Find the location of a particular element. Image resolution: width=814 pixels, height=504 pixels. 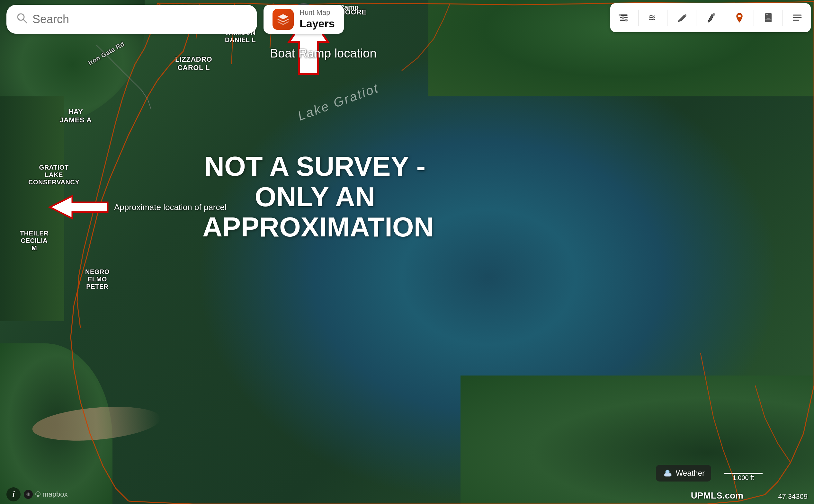

layers-icon-box is located at coordinates (283, 19).